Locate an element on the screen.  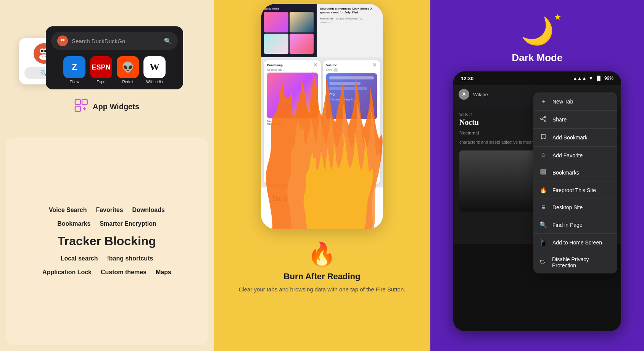
tab-title-volume: Volume is located at coordinates (352, 65).